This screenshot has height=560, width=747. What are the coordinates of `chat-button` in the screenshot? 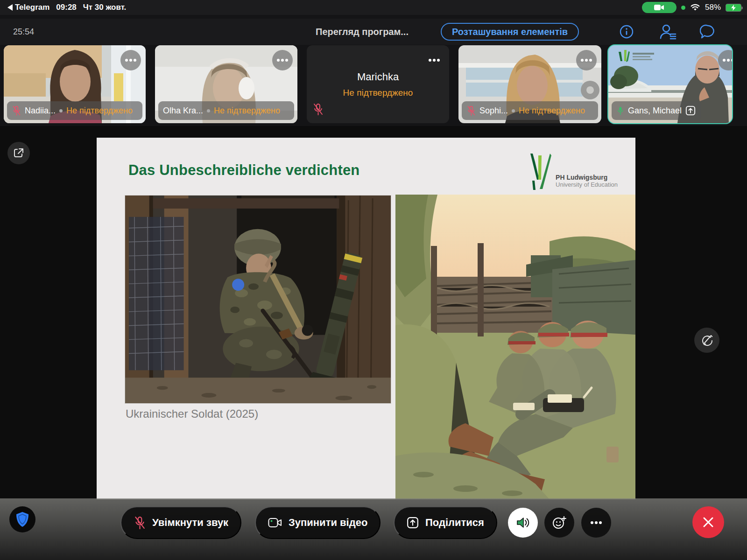 It's located at (708, 32).